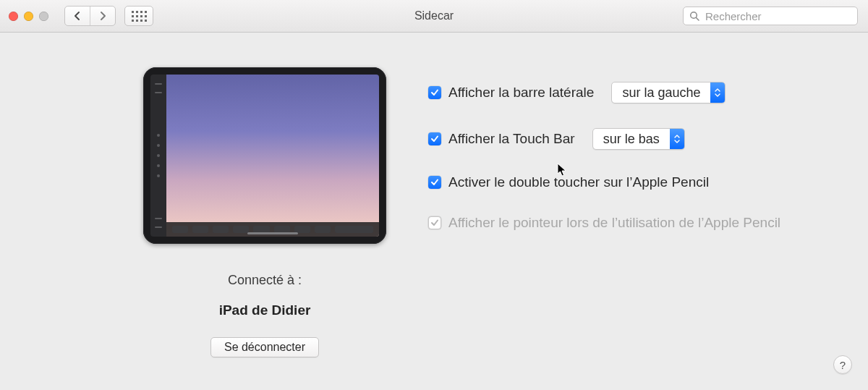 The width and height of the screenshot is (868, 390). I want to click on ipad-screen-illustration, so click(273, 156).